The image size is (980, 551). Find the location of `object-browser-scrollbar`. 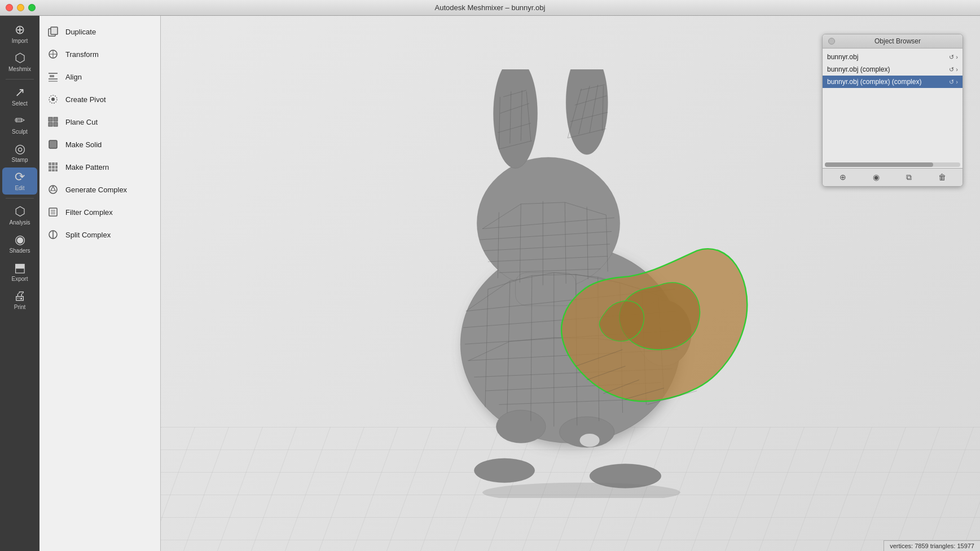

object-browser-scrollbar is located at coordinates (893, 165).